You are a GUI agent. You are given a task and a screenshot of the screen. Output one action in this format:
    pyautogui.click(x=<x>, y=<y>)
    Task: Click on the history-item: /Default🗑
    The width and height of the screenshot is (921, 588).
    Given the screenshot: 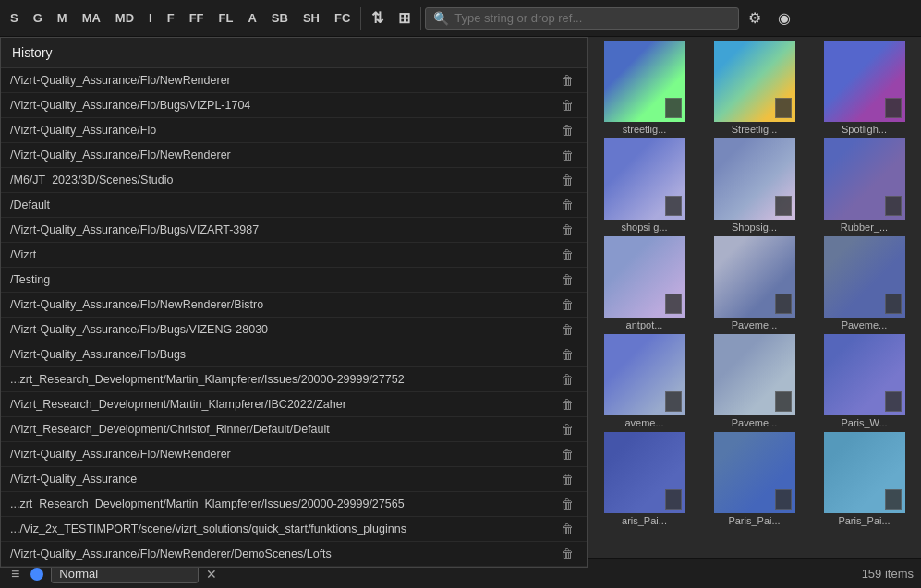 What is the action you would take?
    pyautogui.click(x=294, y=205)
    